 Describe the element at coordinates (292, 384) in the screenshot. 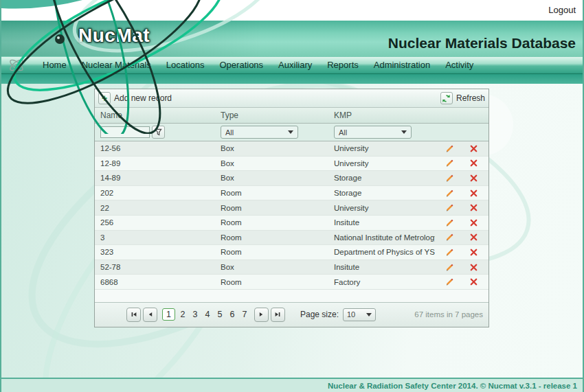

I see `footer: Nuclear & Radiation Safety Center 2014. …` at that location.